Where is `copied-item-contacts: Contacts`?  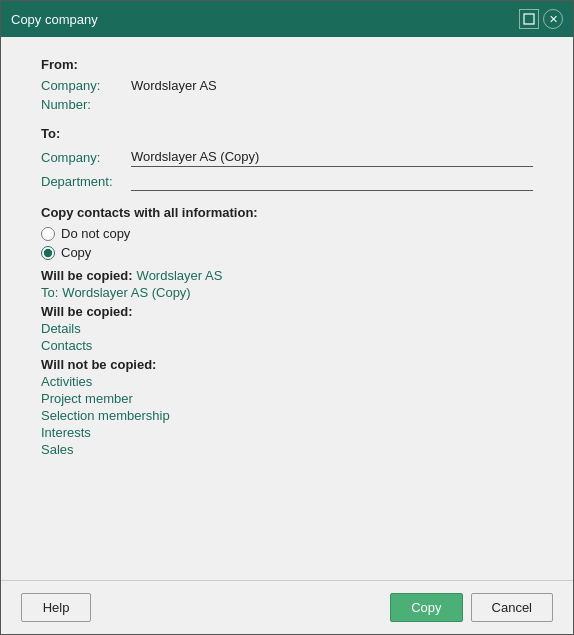
copied-item-contacts: Contacts is located at coordinates (287, 346).